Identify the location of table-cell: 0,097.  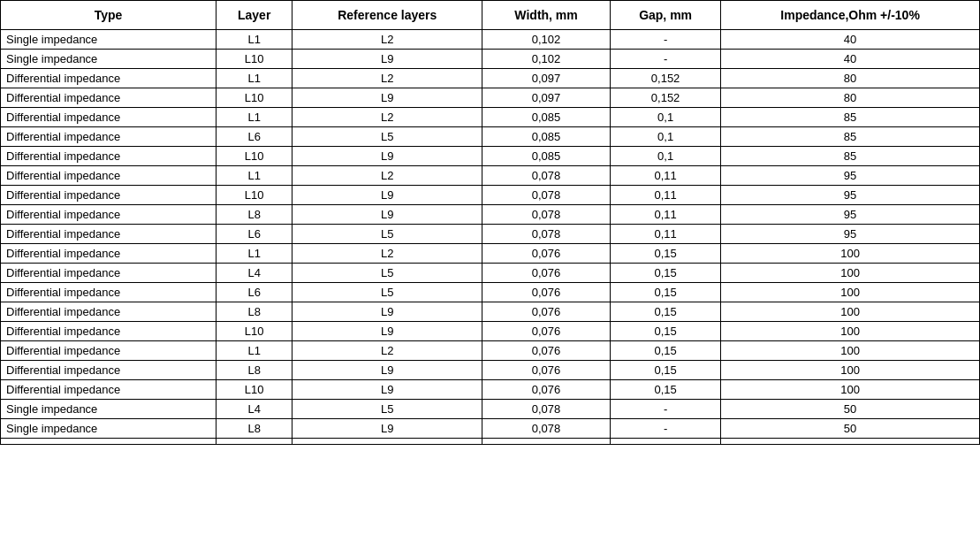
(546, 79).